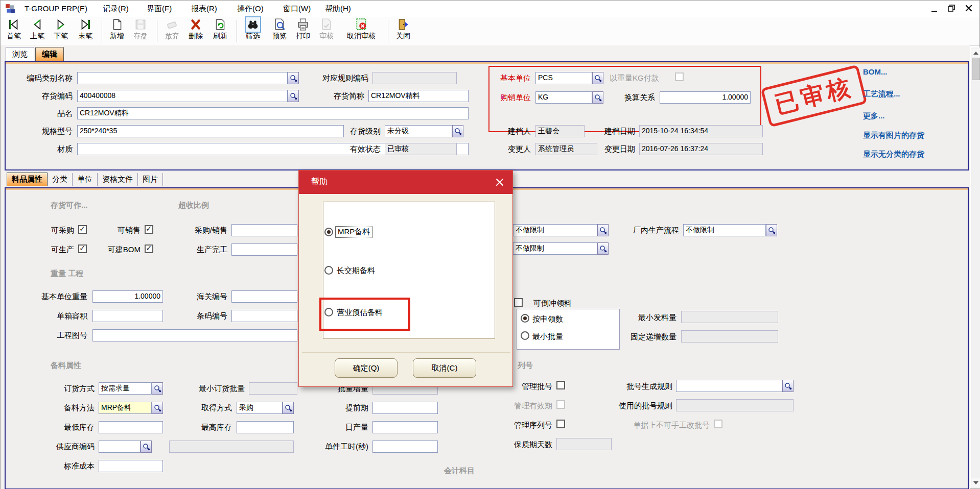  Describe the element at coordinates (293, 96) in the screenshot. I see `inventory-code-lookup-button` at that location.